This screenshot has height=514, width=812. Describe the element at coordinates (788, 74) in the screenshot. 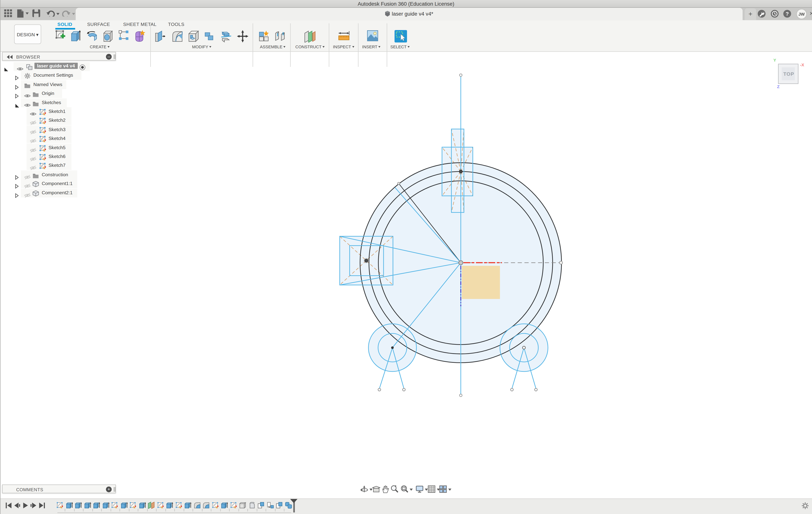

I see `viewcube: TOP` at that location.